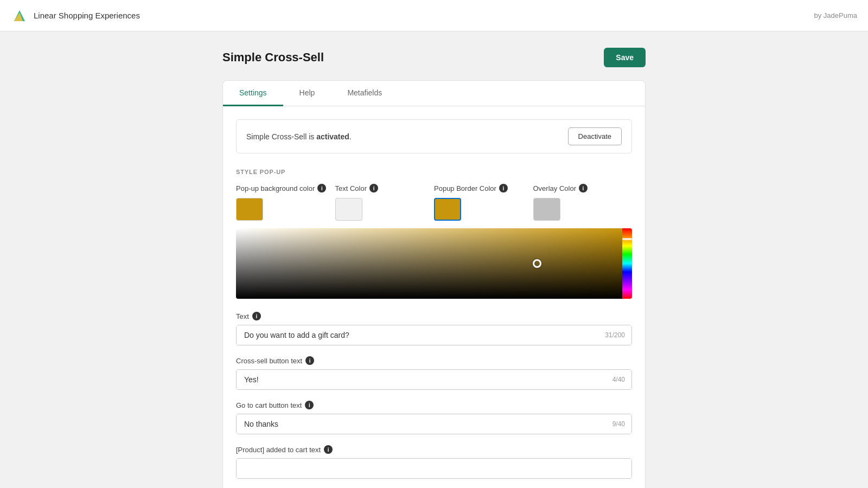  What do you see at coordinates (434, 424) in the screenshot?
I see `go-to-cart-input` at bounding box center [434, 424].